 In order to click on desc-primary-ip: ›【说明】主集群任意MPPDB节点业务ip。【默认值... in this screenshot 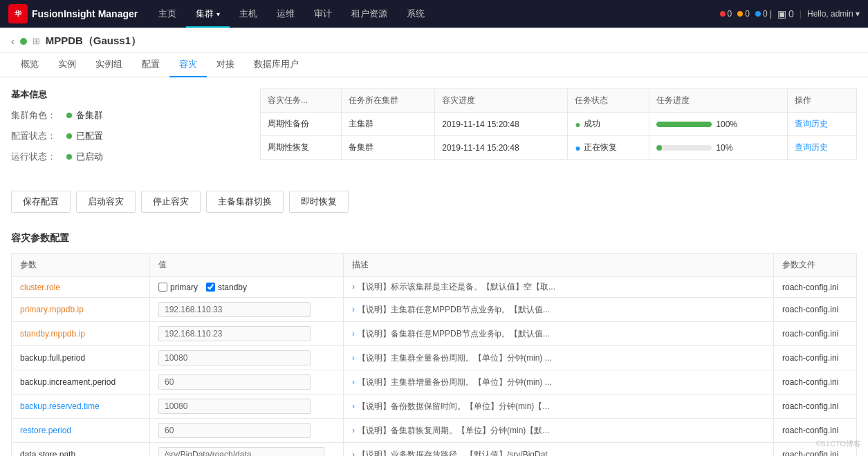, I will do `click(451, 310)`.